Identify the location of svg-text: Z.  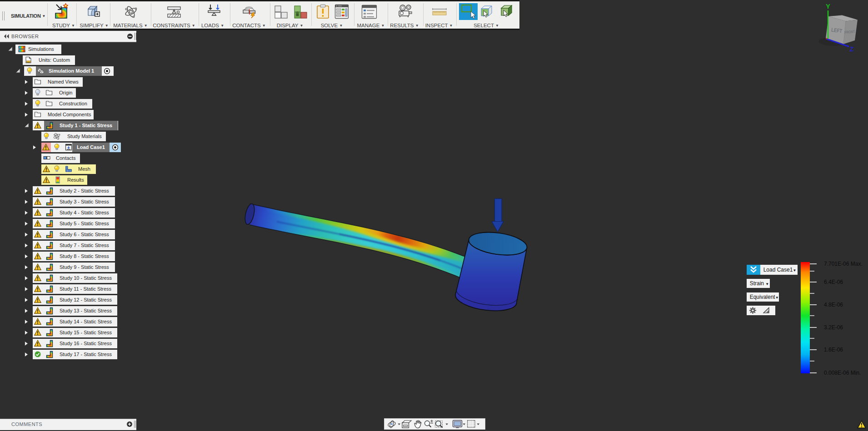
(852, 49).